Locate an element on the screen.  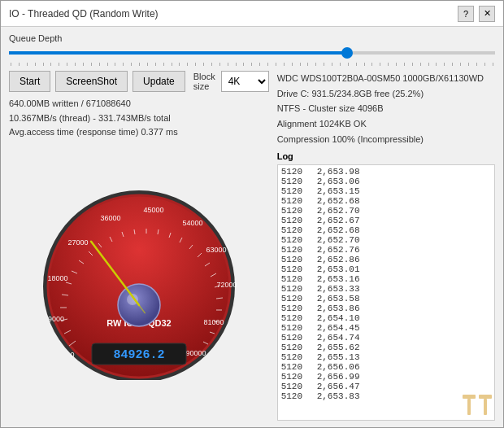
title-controls: ? ✕ is located at coordinates (476, 14).